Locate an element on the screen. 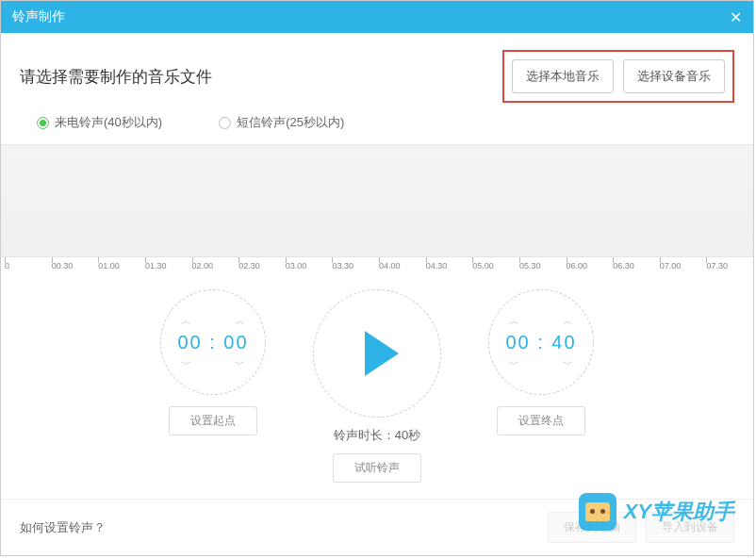 This screenshot has height=558, width=756. ruler-tick: 05.00 is located at coordinates (496, 266).